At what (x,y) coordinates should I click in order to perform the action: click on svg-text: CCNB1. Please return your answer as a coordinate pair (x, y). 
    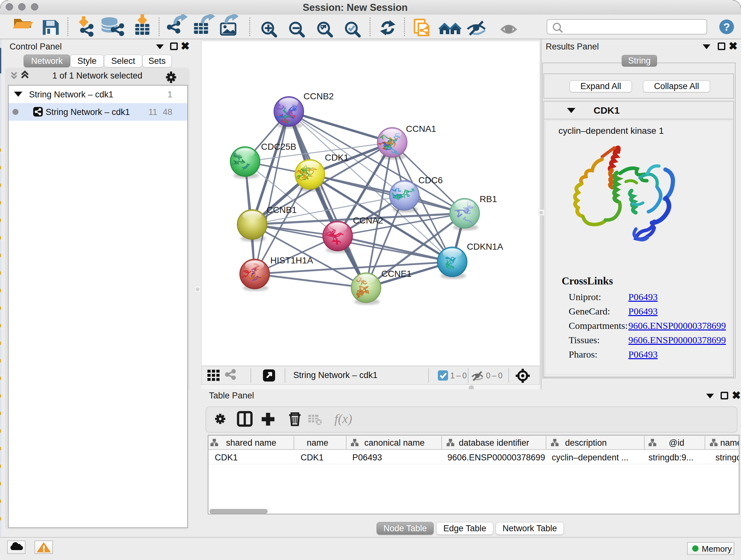
    Looking at the image, I should click on (281, 210).